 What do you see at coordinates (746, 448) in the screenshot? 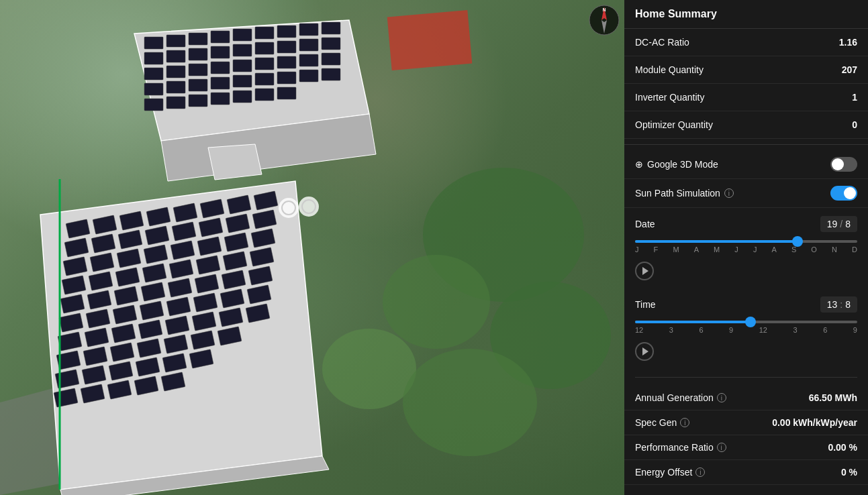
I see `perf-ratio-row: Performance Ratio i 0.00 %` at bounding box center [746, 448].